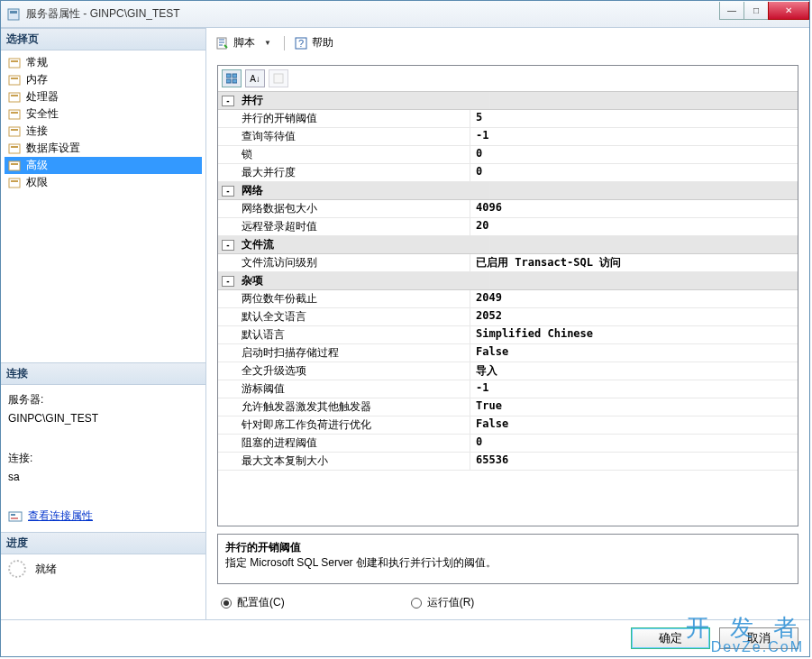  What do you see at coordinates (406, 14) in the screenshot?
I see `titlebar: 服务器属性 - GINPC\GIN_TEST — □ ✕` at bounding box center [406, 14].